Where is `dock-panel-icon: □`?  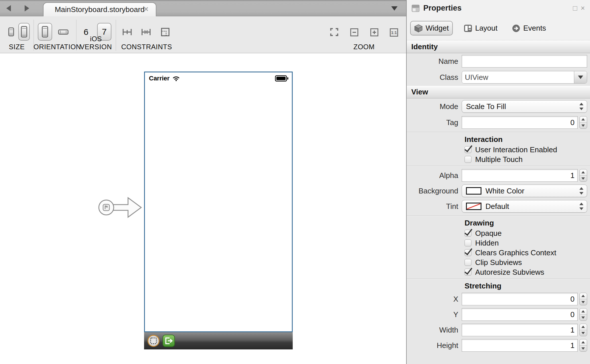
dock-panel-icon: □ is located at coordinates (575, 8).